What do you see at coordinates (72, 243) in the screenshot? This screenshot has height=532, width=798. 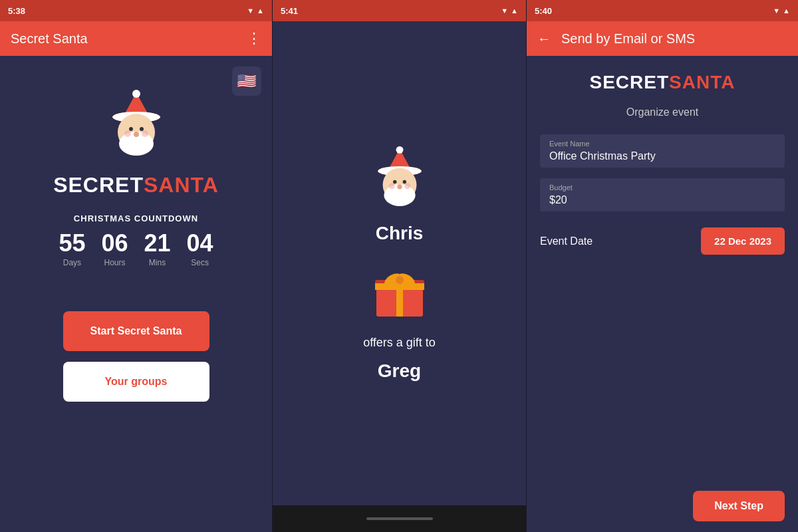 I see `days-value: 55` at bounding box center [72, 243].